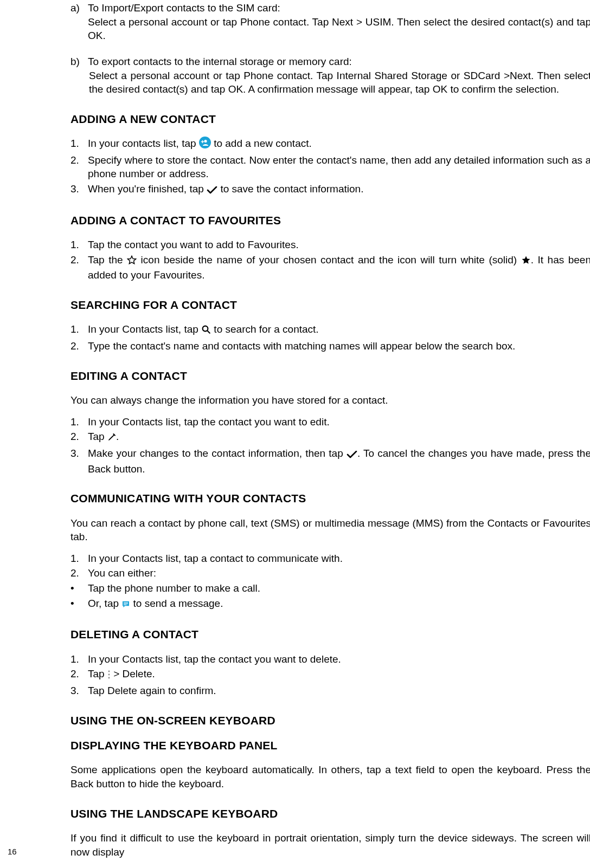 The image size is (590, 868). What do you see at coordinates (220, 62) in the screenshot?
I see `item-b-title: To export contacts to the internal stora…` at bounding box center [220, 62].